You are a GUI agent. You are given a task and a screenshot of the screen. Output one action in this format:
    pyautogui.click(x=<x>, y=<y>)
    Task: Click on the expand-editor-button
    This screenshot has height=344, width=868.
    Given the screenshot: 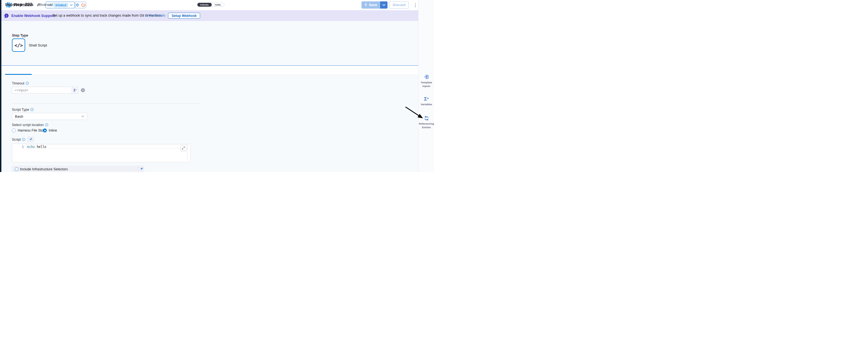 What is the action you would take?
    pyautogui.click(x=183, y=148)
    